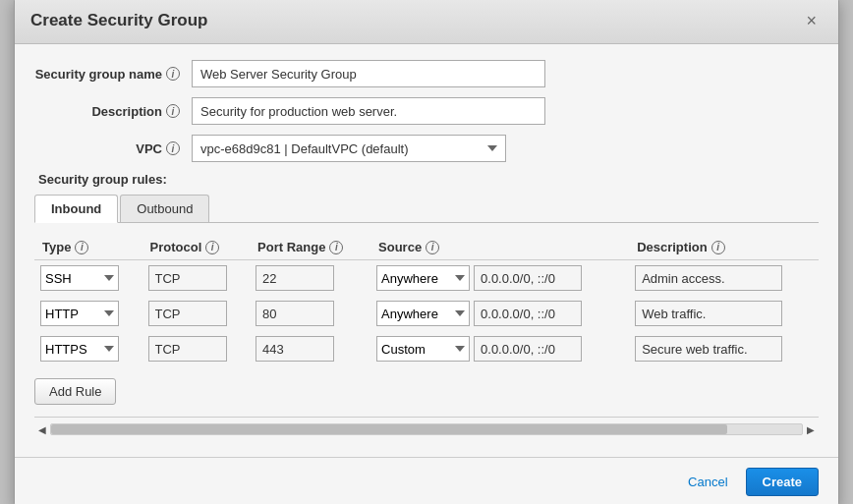 Image resolution: width=853 pixels, height=504 pixels. I want to click on desc-label: Description i, so click(113, 112).